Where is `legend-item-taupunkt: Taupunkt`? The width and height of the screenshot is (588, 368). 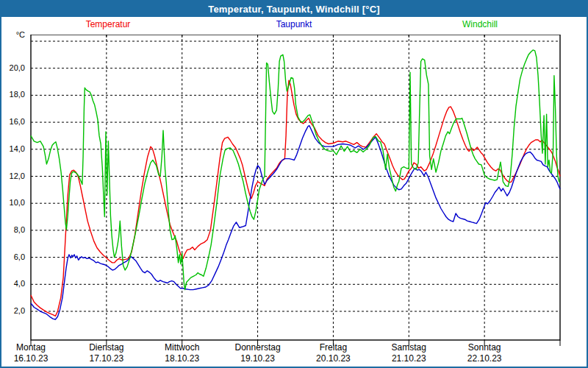 legend-item-taupunkt: Taupunkt is located at coordinates (294, 24).